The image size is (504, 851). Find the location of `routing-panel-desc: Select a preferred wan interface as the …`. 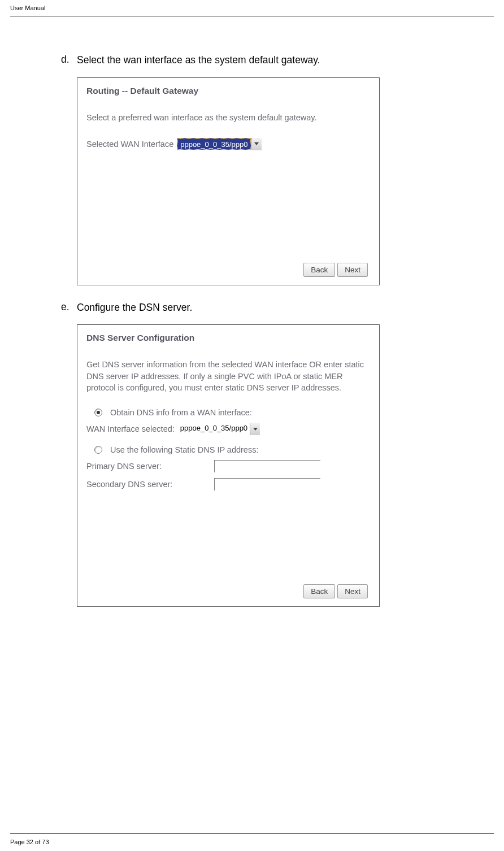

routing-panel-desc: Select a preferred wan interface as the … is located at coordinates (228, 118).